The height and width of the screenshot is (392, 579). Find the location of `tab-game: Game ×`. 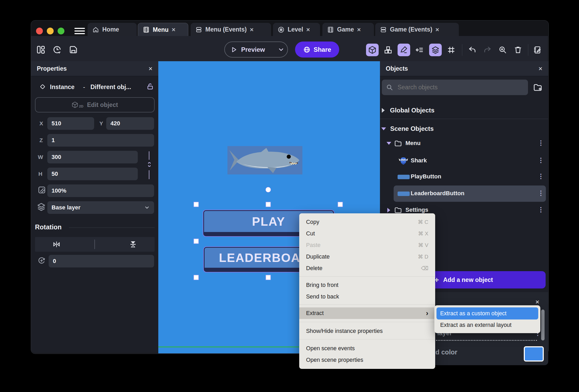

tab-game: Game × is located at coordinates (348, 29).